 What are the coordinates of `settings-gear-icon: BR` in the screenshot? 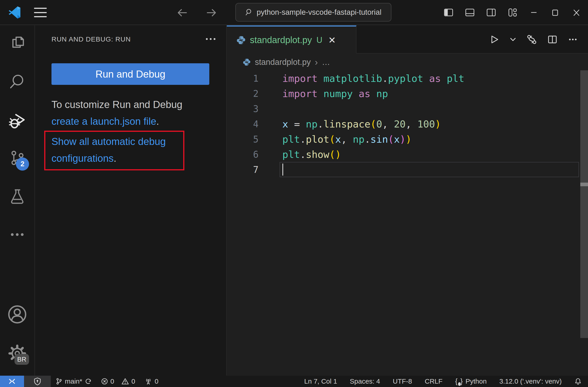 It's located at (17, 353).